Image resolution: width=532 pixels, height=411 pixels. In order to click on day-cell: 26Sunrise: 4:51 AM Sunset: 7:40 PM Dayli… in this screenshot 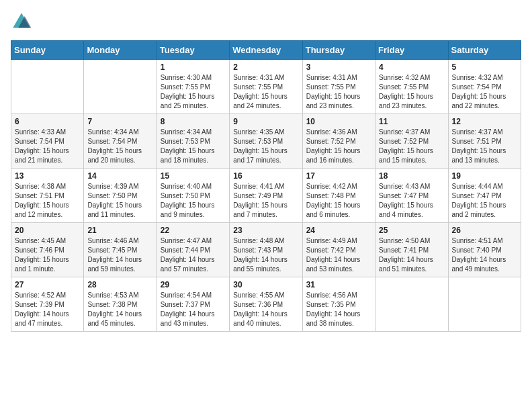, I will do `click(484, 250)`.